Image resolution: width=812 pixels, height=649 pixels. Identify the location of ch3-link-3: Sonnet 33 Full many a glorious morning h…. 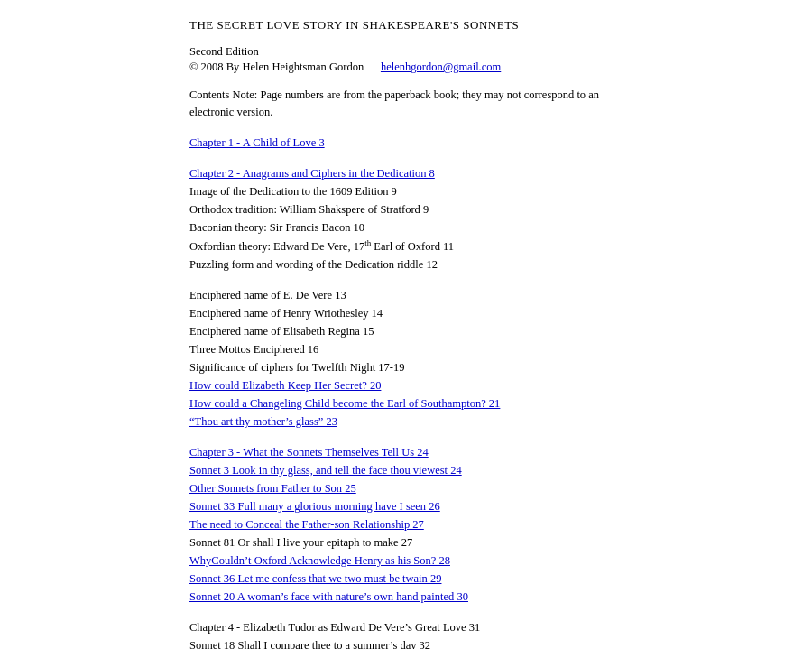
(406, 506).